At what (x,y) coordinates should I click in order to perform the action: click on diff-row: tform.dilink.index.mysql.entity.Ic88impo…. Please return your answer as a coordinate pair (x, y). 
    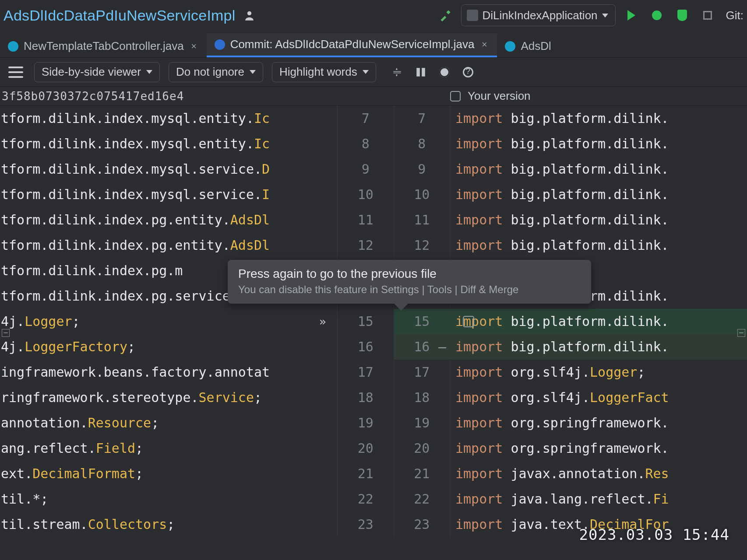
    Looking at the image, I should click on (374, 144).